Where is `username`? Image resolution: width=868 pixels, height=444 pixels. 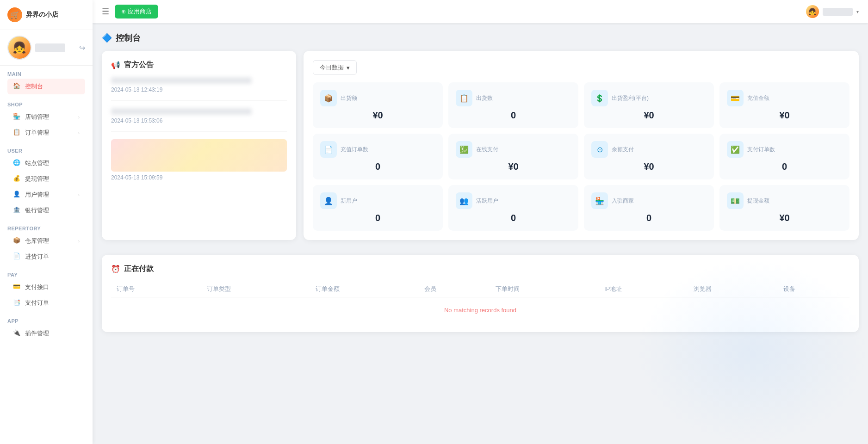 username is located at coordinates (50, 48).